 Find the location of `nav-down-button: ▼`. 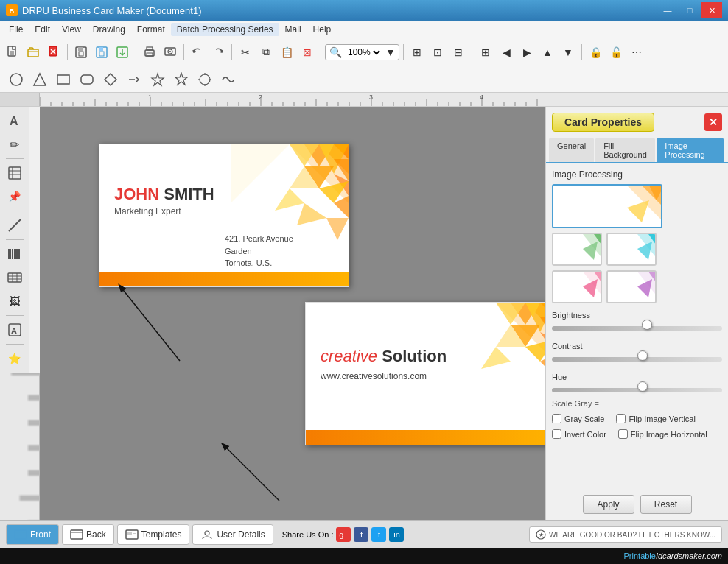

nav-down-button: ▼ is located at coordinates (568, 52).